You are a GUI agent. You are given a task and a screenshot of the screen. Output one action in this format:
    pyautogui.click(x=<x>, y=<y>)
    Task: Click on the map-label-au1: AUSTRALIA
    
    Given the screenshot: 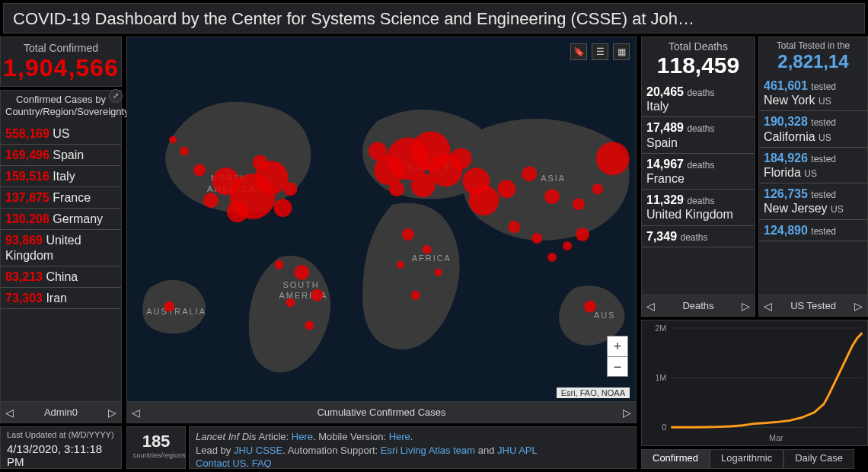 What is the action you would take?
    pyautogui.click(x=177, y=311)
    